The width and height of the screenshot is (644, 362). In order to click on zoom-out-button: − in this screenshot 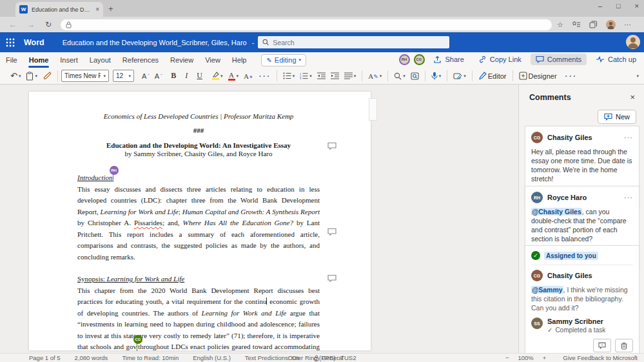, I will do `click(507, 357)`.